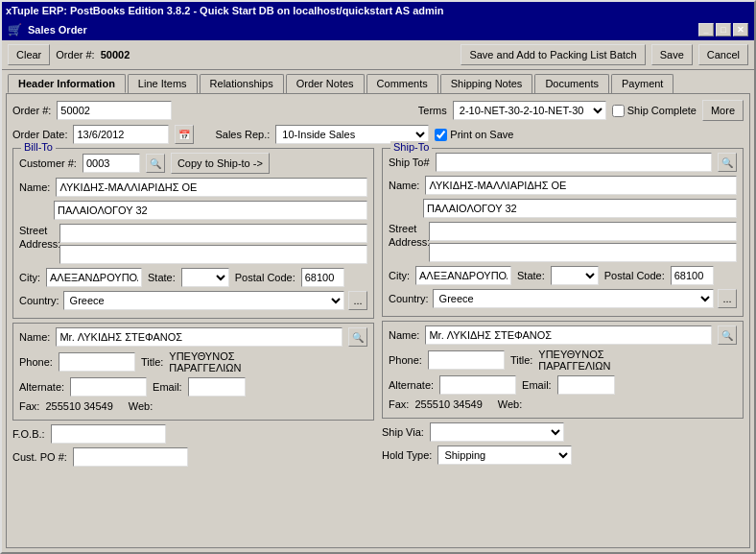 The width and height of the screenshot is (756, 554). What do you see at coordinates (322, 277) in the screenshot?
I see `bill-postal-input` at bounding box center [322, 277].